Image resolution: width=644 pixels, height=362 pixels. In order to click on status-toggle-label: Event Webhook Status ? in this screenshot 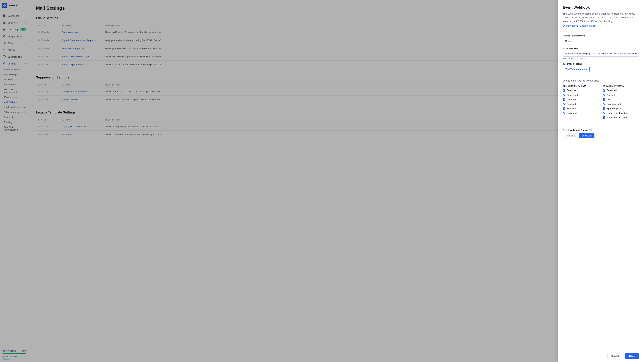, I will do `click(601, 130)`.